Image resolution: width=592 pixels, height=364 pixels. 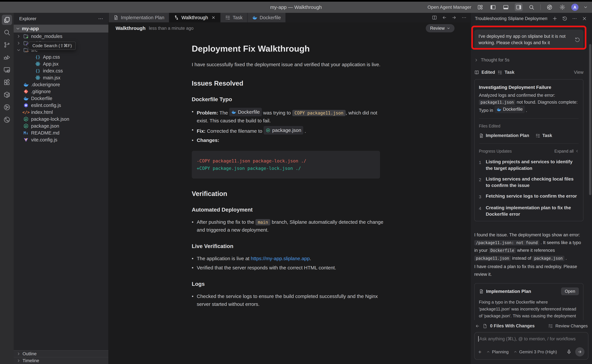 What do you see at coordinates (7, 95) in the screenshot?
I see `activity-container` at bounding box center [7, 95].